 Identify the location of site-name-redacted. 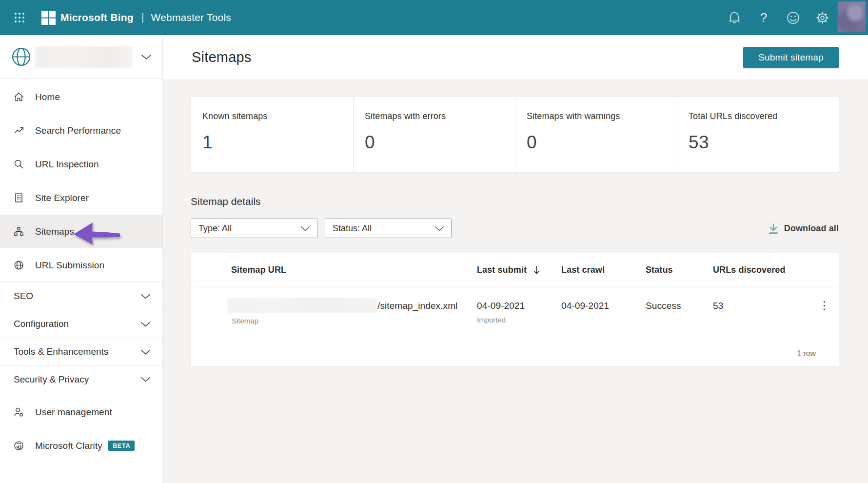
(84, 57).